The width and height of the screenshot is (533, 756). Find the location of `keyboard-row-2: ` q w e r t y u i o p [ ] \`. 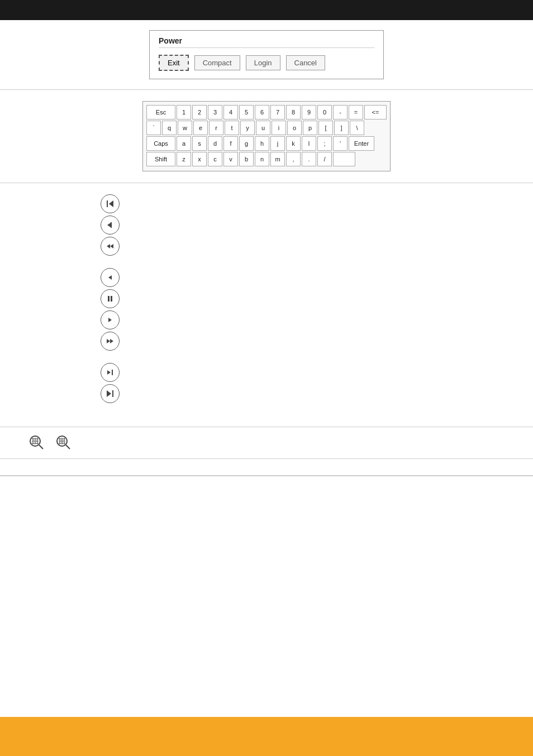

keyboard-row-2: ` q w e r t y u i o p [ ] \ is located at coordinates (266, 128).